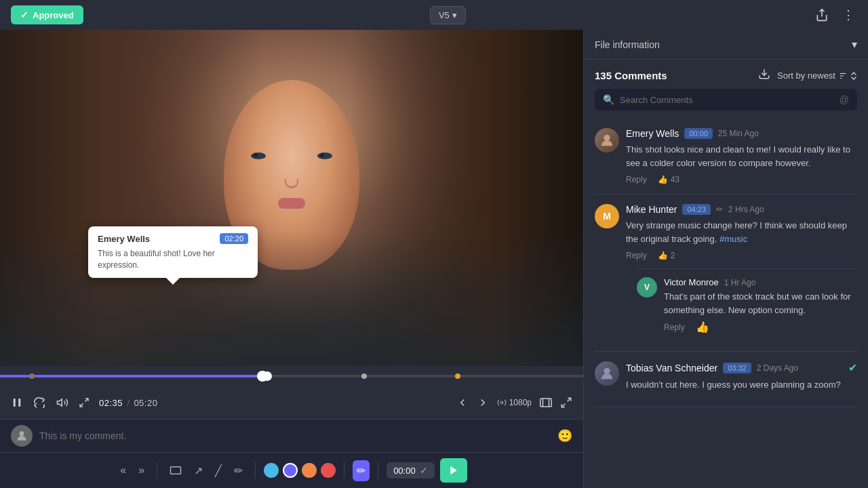 The width and height of the screenshot is (868, 488). I want to click on crop-view-button, so click(546, 403).